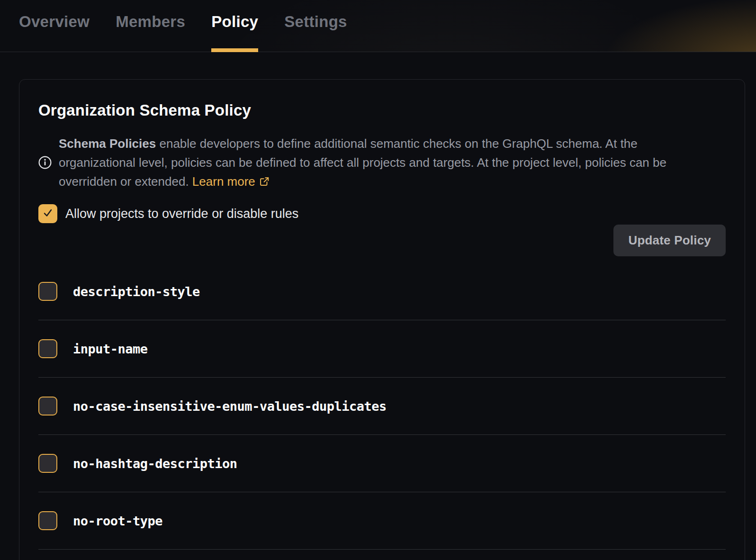 This screenshot has width=756, height=560. What do you see at coordinates (136, 292) in the screenshot?
I see `rule-name: description-style` at bounding box center [136, 292].